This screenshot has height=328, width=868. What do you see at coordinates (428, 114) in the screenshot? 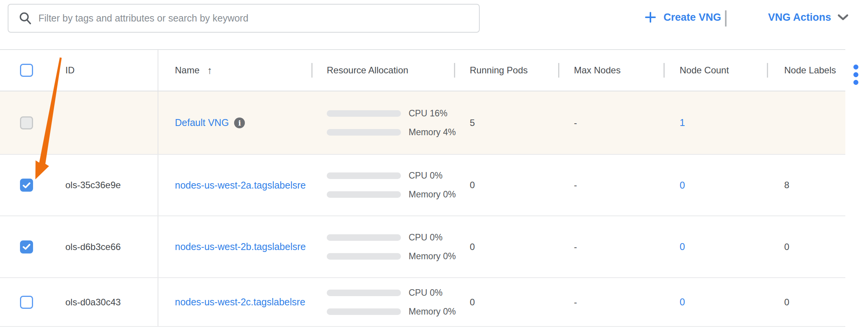
I see `cpu-label: CPU 16%` at bounding box center [428, 114].